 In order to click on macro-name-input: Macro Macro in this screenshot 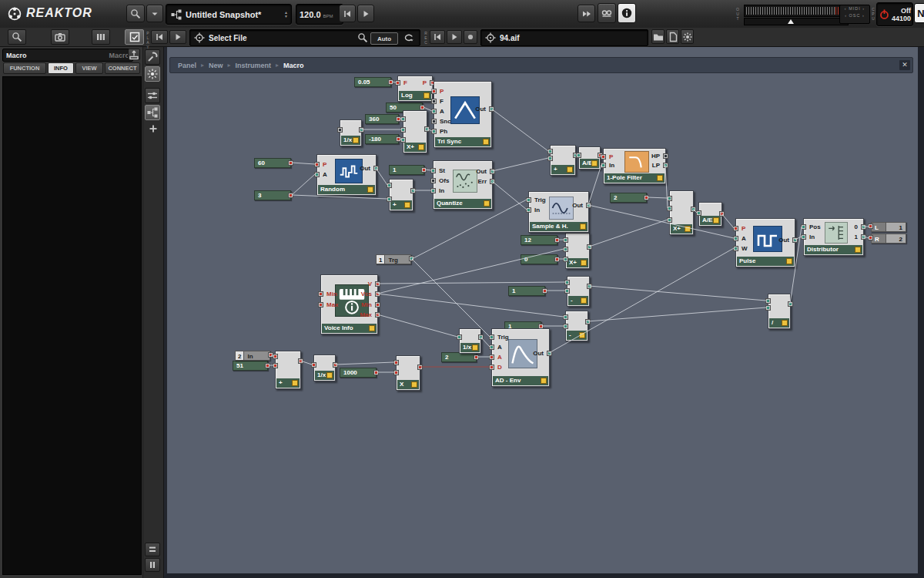, I will do `click(68, 55)`.